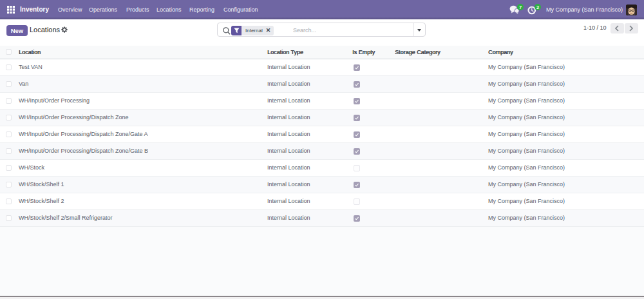 The image size is (644, 299). I want to click on svg-text: 7, so click(520, 8).